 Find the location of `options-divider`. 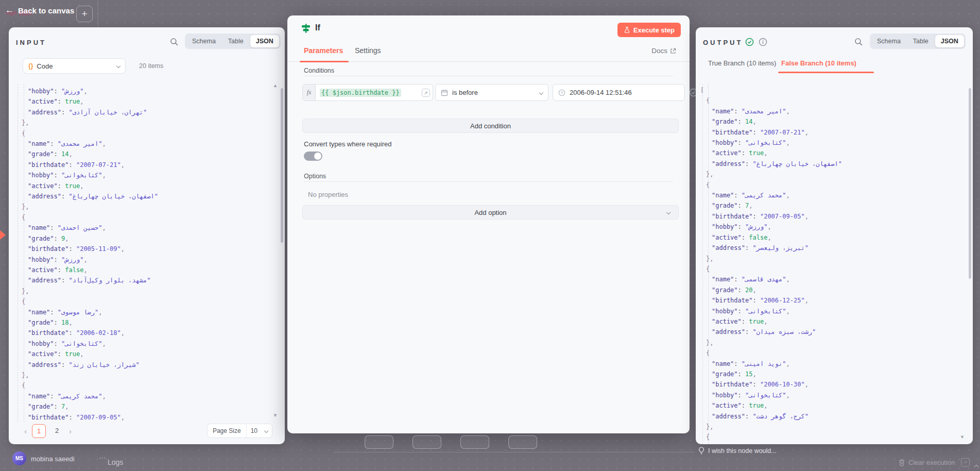

options-divider is located at coordinates (488, 181).